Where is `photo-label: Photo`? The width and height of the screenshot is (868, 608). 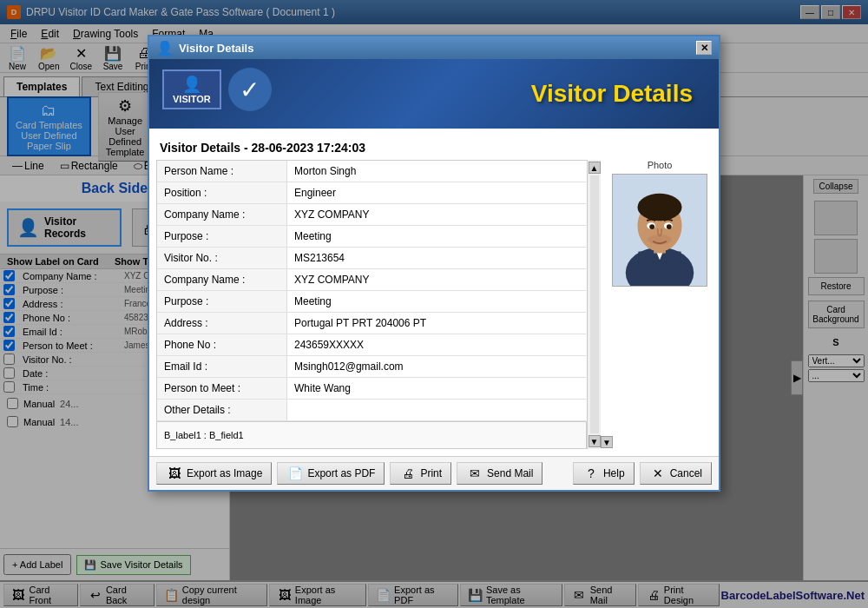
photo-label: Photo is located at coordinates (660, 165).